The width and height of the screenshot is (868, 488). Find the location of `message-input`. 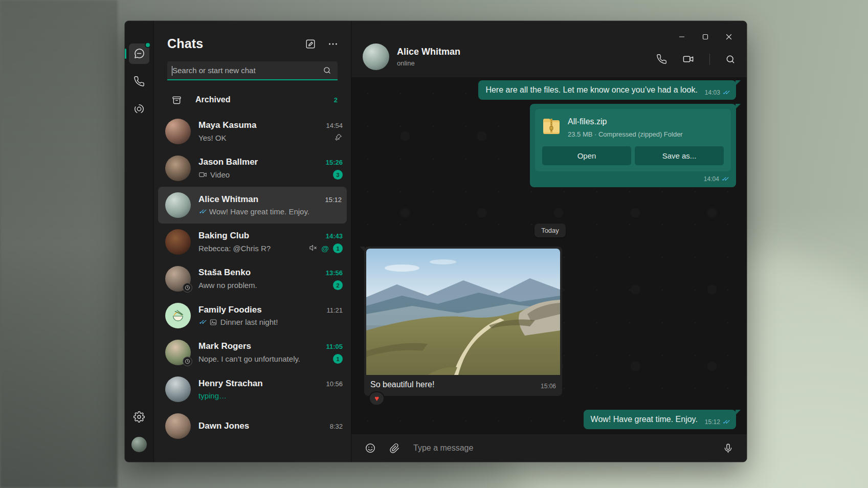

message-input is located at coordinates (562, 448).